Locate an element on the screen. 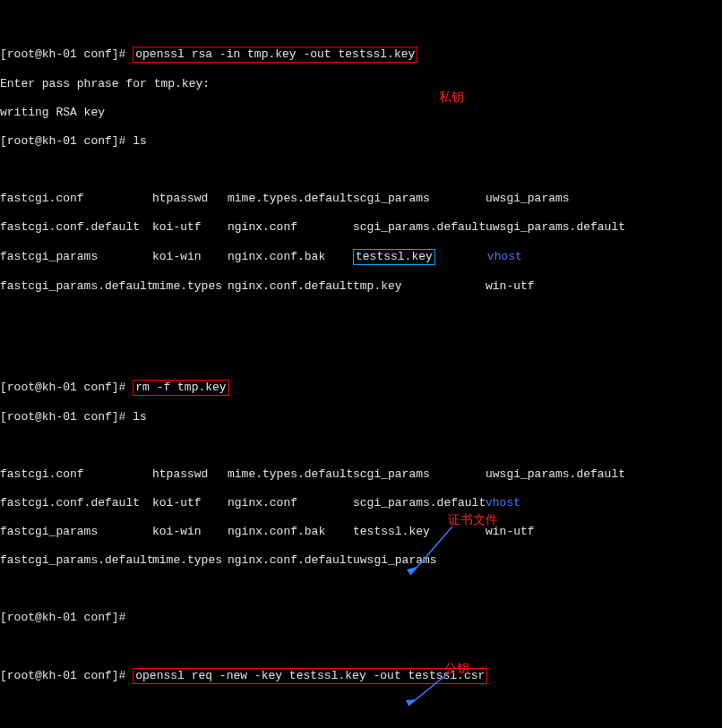  cmd-box: rm -f tmp.key is located at coordinates (181, 388).